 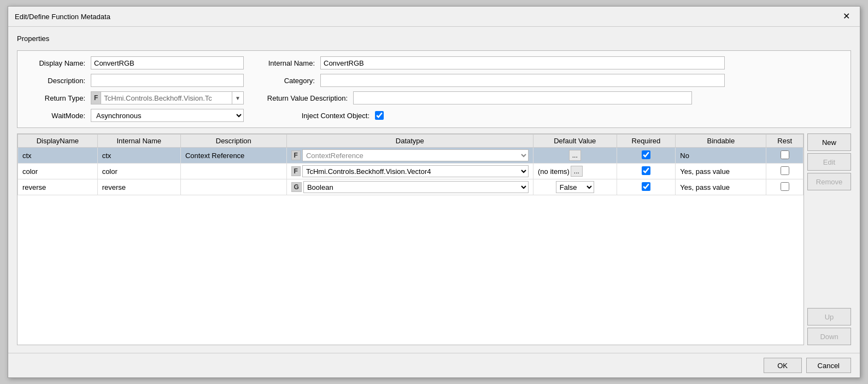 I want to click on props-row-1: Display Name: Internal Name:, so click(x=434, y=63).